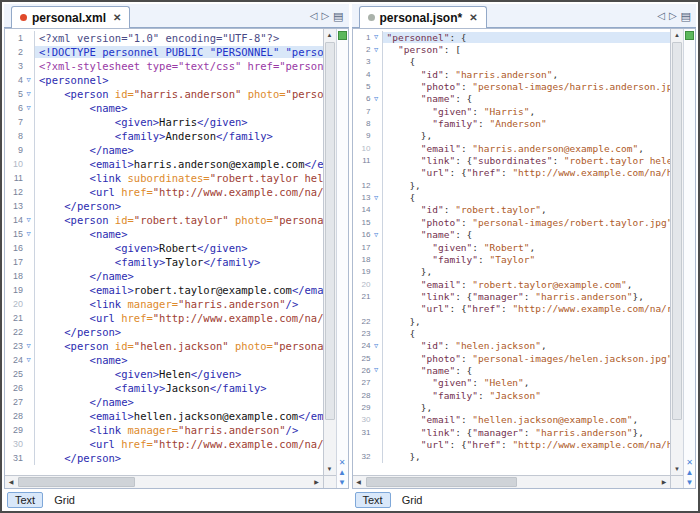 The width and height of the screenshot is (700, 513). Describe the element at coordinates (164, 80) in the screenshot. I see `code-line: 4▽<personnel>` at that location.